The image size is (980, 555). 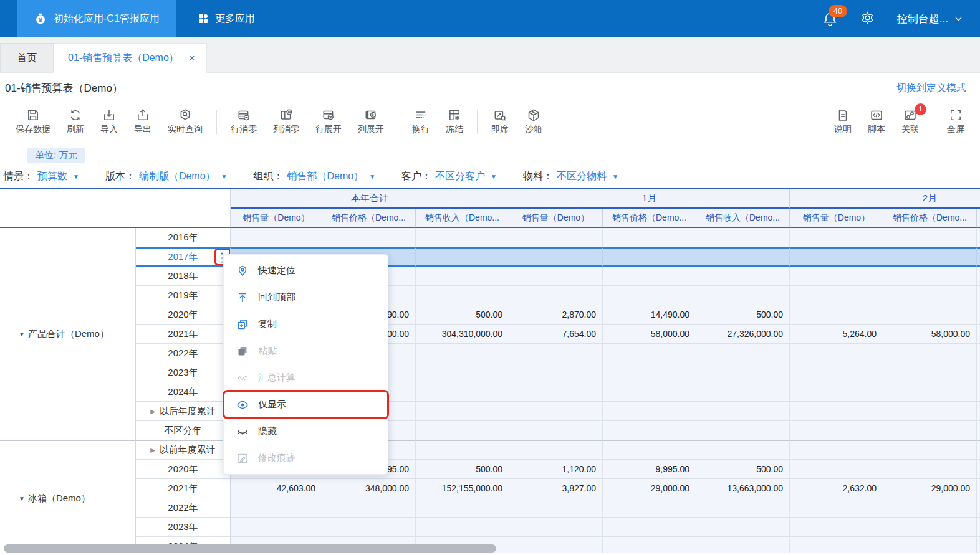 I want to click on column-group-header: 1月, so click(x=650, y=199).